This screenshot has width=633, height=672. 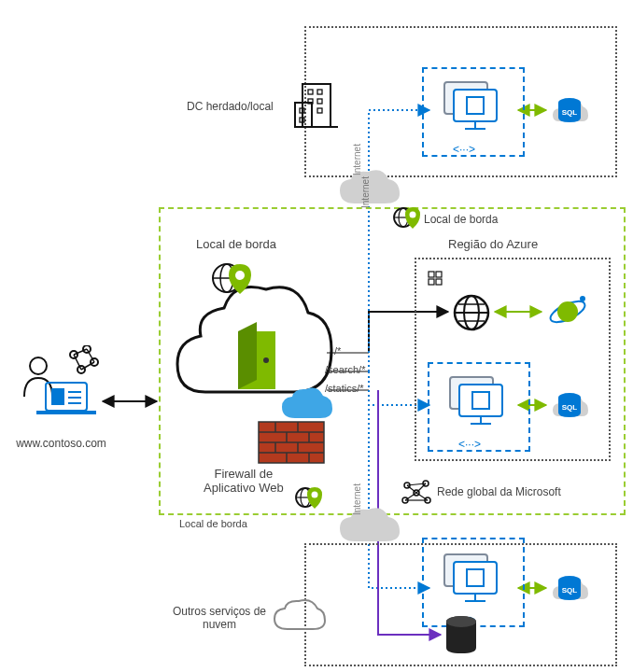 I want to click on sql-db-icon-other: SQL, so click(x=570, y=588).